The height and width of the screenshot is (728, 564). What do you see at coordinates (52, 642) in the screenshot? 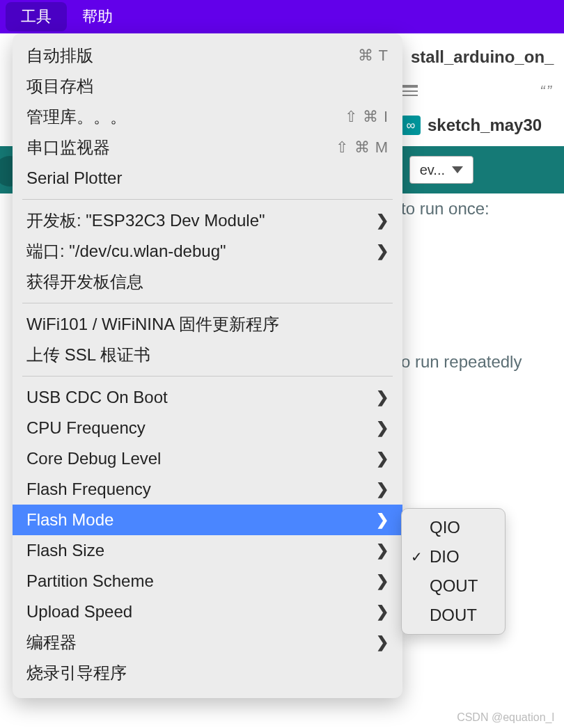
I see `menu-label: 编程器` at bounding box center [52, 642].